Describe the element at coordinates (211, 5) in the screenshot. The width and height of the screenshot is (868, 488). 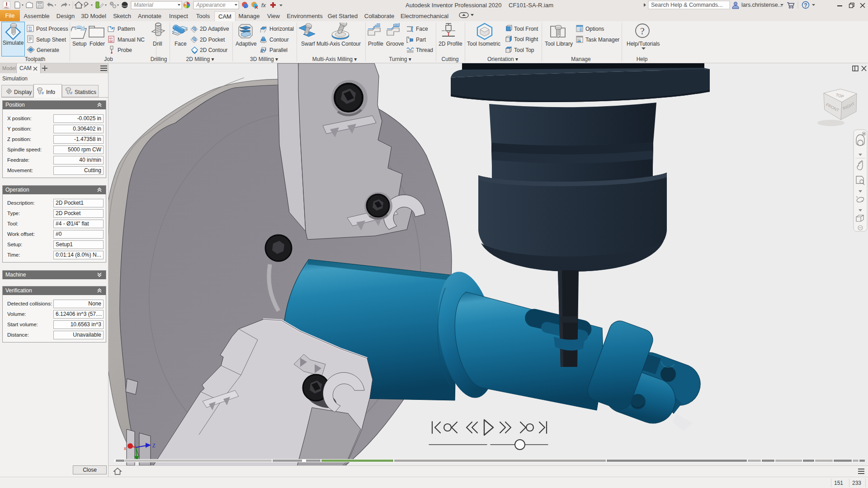
I see `svg-text: Appearance` at that location.